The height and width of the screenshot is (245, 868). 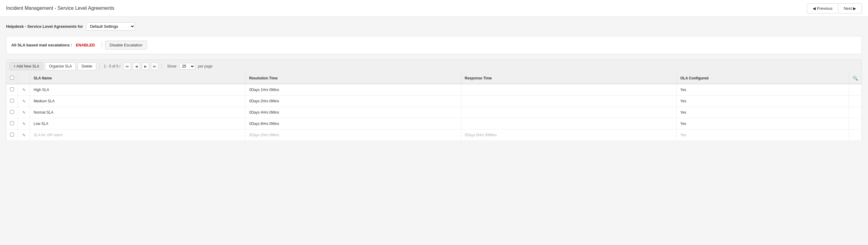 What do you see at coordinates (102, 45) in the screenshot?
I see `divider` at bounding box center [102, 45].